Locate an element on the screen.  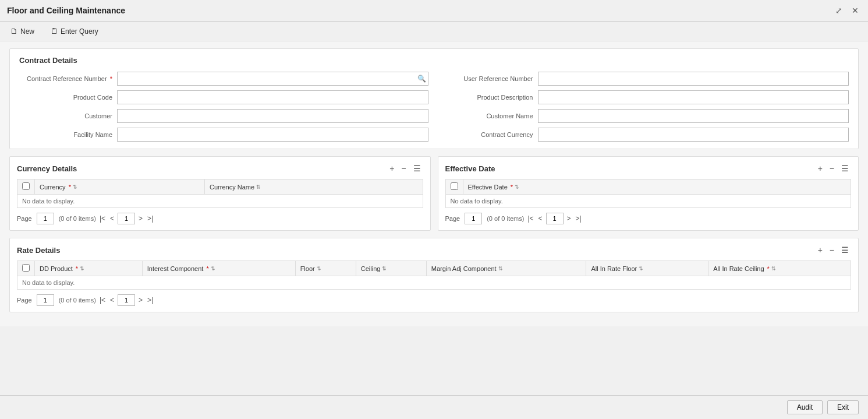
enter-query-button: 🗒 Enter Query is located at coordinates (75, 31).